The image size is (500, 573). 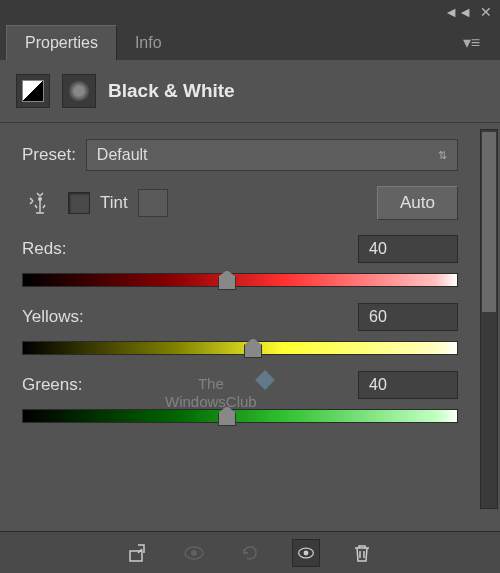 What do you see at coordinates (250, 12) in the screenshot?
I see `window-titlebar: ◄◄ ✕` at bounding box center [250, 12].